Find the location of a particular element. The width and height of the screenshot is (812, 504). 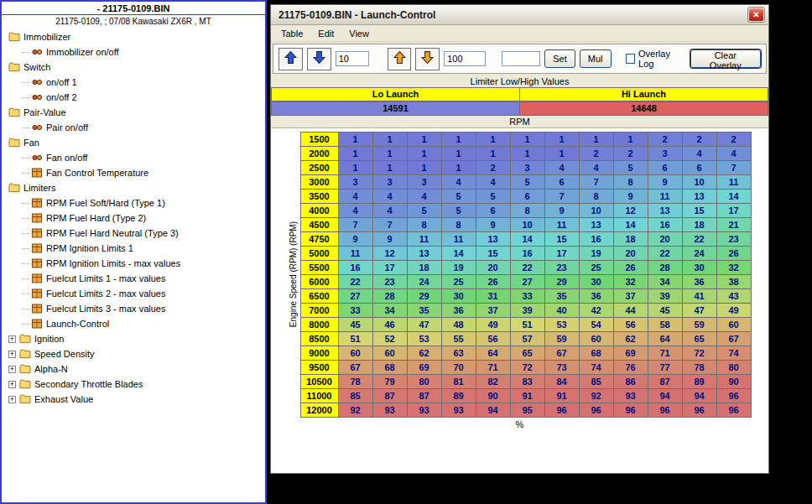

value-cell: 43 is located at coordinates (733, 297).